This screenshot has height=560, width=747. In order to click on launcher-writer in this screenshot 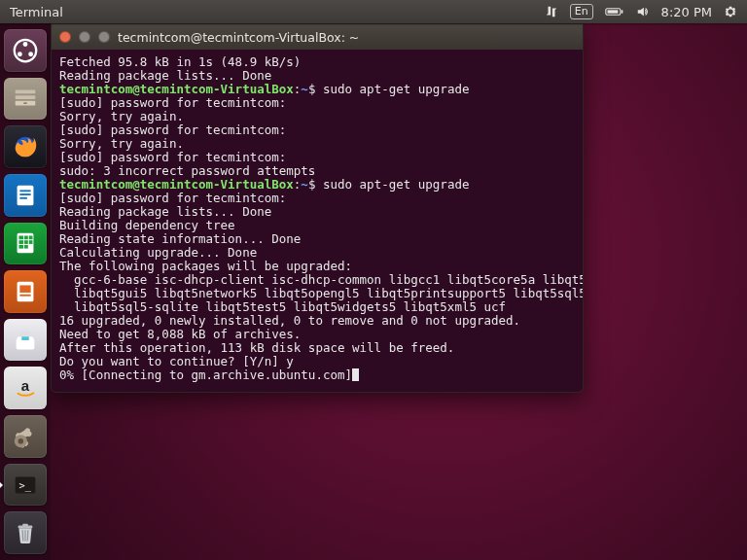, I will do `click(25, 195)`.